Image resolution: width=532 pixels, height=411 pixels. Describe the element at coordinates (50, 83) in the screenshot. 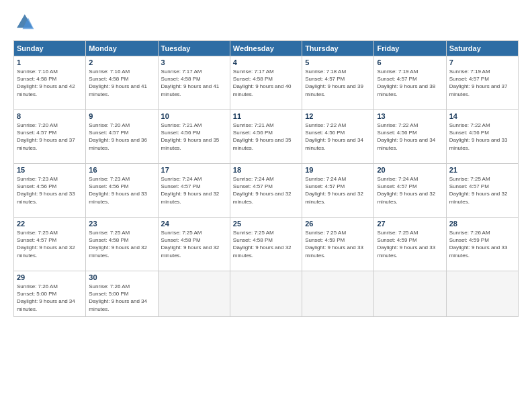

I see `day-info: Sunrise: 7:16 AM Sunset: 4:58 PM Dayligh…` at that location.